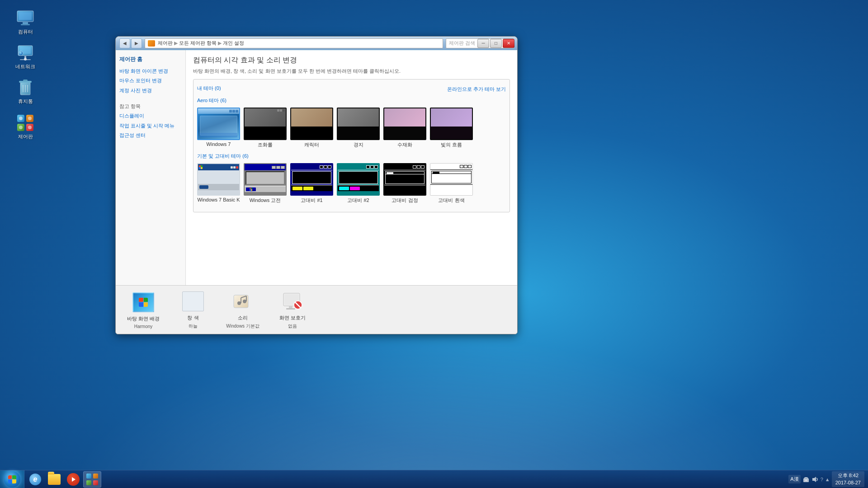 This screenshot has height=488, width=868. Describe the element at coordinates (35, 479) in the screenshot. I see `taskbar-ie` at that location.